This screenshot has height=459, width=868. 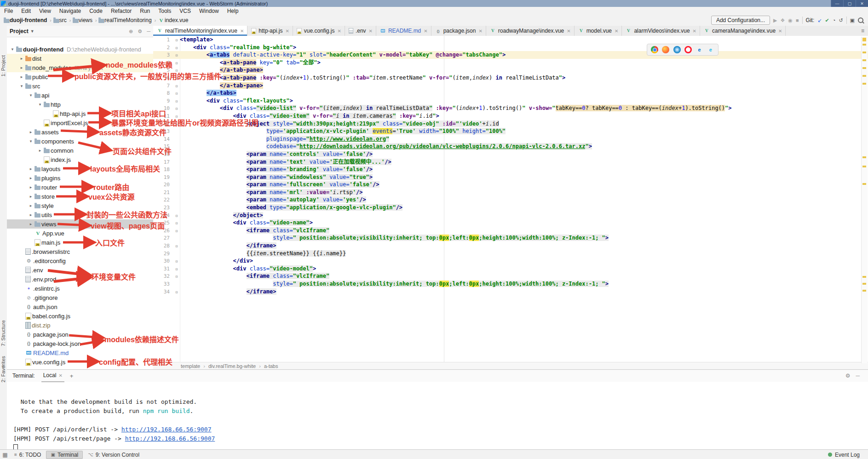 I want to click on code-line: 11⊟ <div class="video-item" v-for="i in …, so click(x=511, y=116).